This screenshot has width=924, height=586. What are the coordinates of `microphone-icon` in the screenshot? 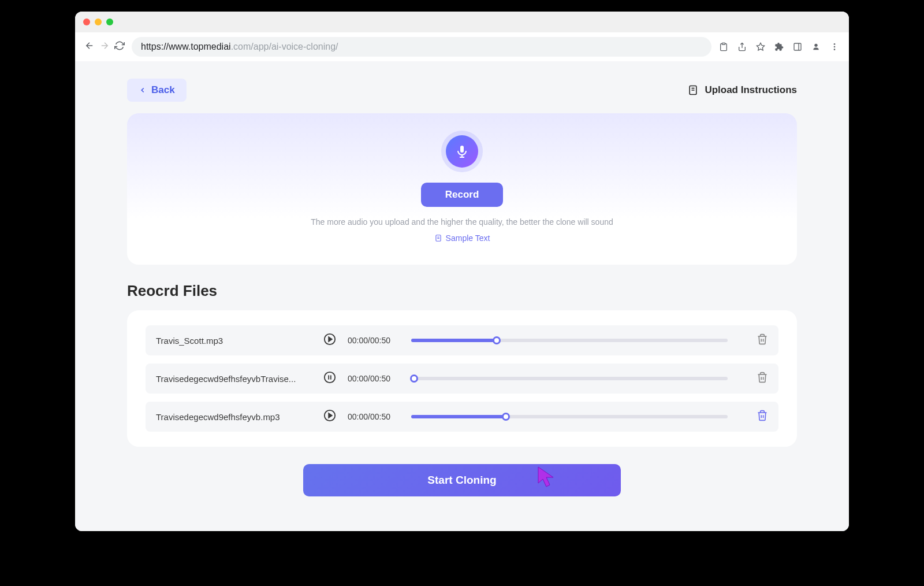 It's located at (462, 151).